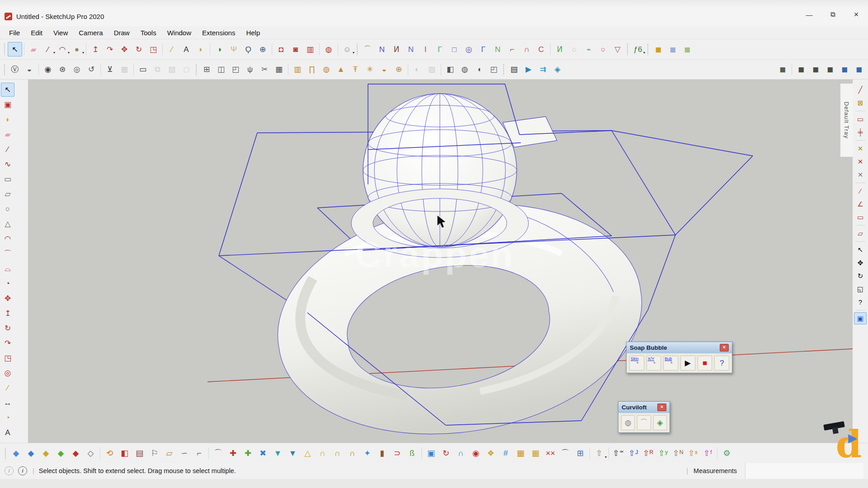  I want to click on circle-tool: ●▾, so click(77, 49).